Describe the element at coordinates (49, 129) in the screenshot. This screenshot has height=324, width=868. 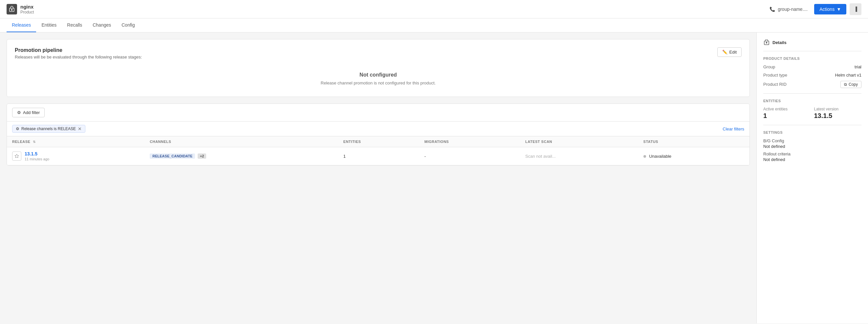
I see `filter-chip-text: Release channels is RELEASE` at that location.